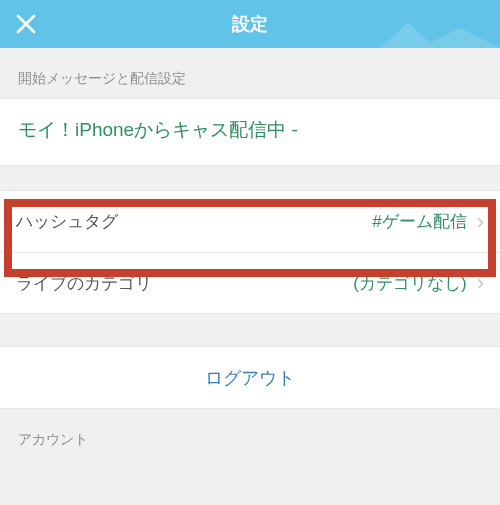 Image resolution: width=500 pixels, height=505 pixels. Describe the element at coordinates (250, 434) in the screenshot. I see `section-header-account: アカウント` at that location.